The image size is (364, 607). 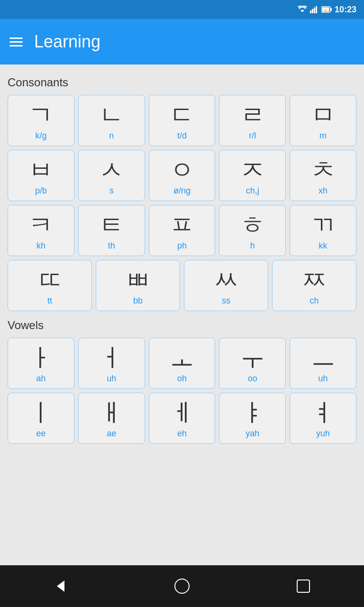 I want to click on kchar-m: ㅁ m, so click(x=323, y=120).